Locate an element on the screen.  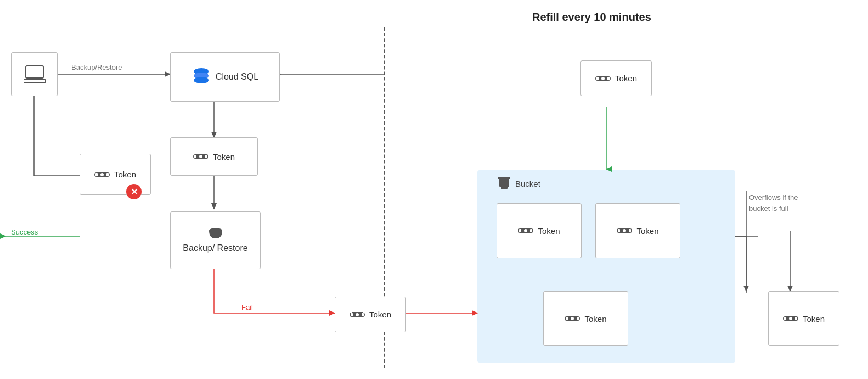
token-box-center: Token is located at coordinates (214, 157).